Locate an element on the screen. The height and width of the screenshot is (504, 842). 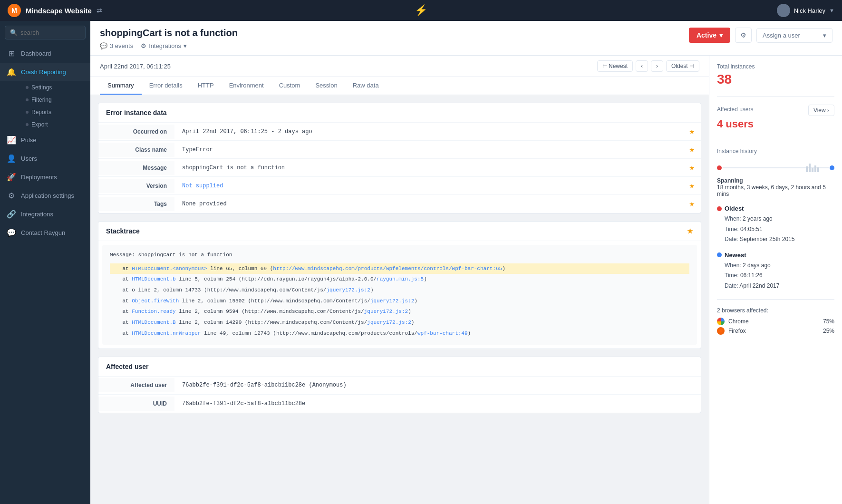
next-button: › is located at coordinates (657, 66).